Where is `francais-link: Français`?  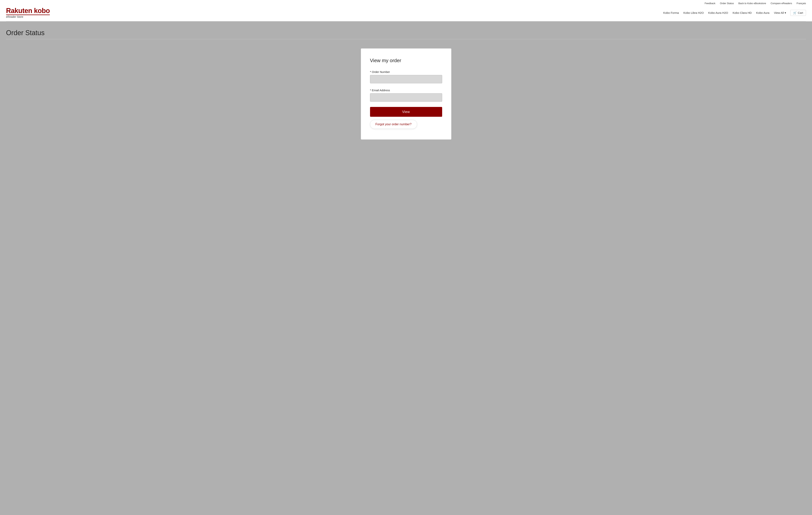
francais-link: Français is located at coordinates (801, 3).